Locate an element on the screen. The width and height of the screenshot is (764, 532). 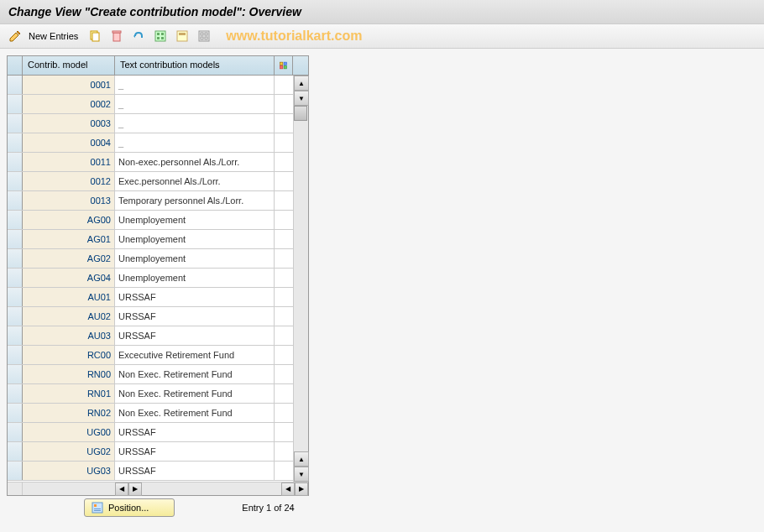
table-row: RN02Non Exec. Retirement Fund is located at coordinates (158, 413).